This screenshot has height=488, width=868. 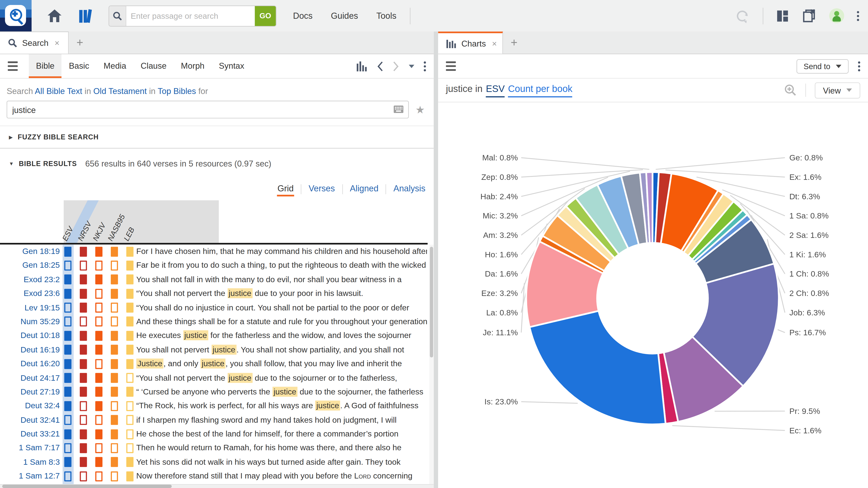 What do you see at coordinates (217, 378) in the screenshot?
I see `table-row: Deut 24:17“You shall not pervert the jus…` at bounding box center [217, 378].